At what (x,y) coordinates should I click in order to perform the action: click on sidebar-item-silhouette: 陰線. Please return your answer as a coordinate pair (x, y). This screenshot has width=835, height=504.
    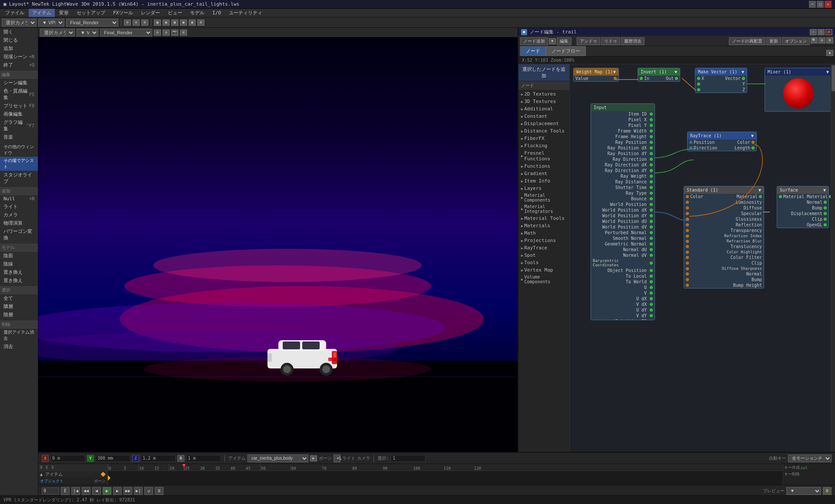
    Looking at the image, I should click on (19, 264).